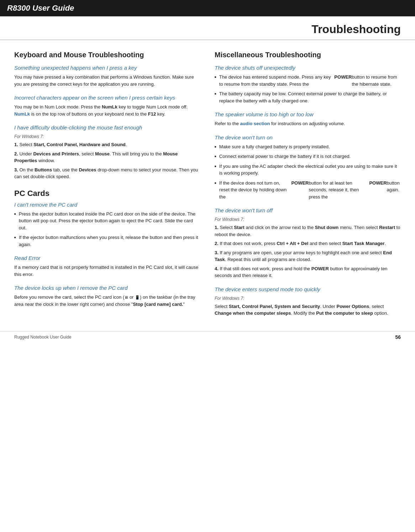 Image resolution: width=415 pixels, height=532 pixels. I want to click on list-item: If you are using the AC adapter check th…, so click(308, 170).